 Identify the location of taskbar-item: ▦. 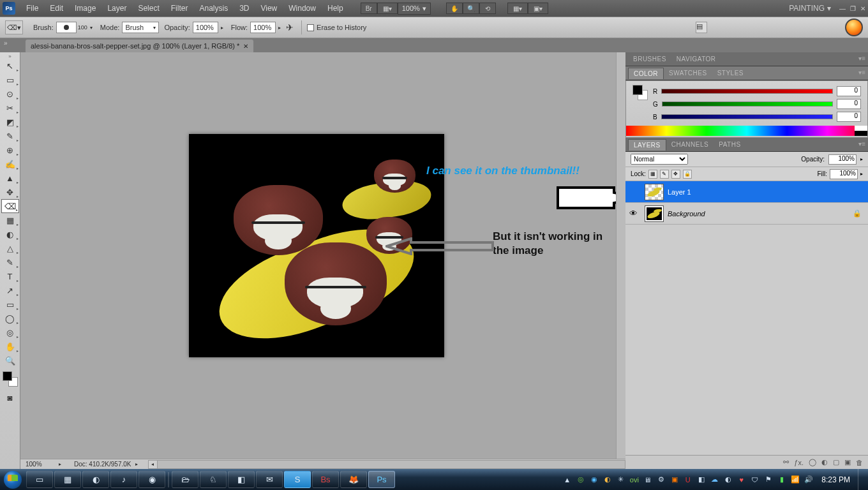
(68, 480).